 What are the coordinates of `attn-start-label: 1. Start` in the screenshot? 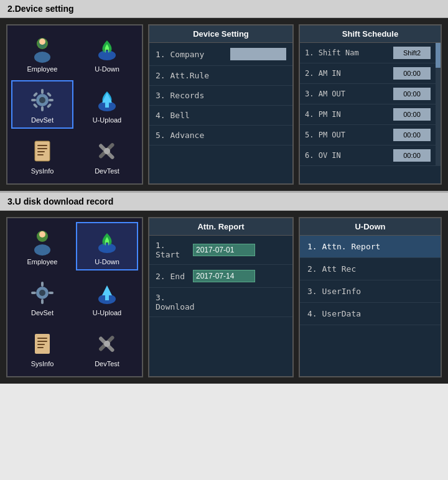 It's located at (174, 250).